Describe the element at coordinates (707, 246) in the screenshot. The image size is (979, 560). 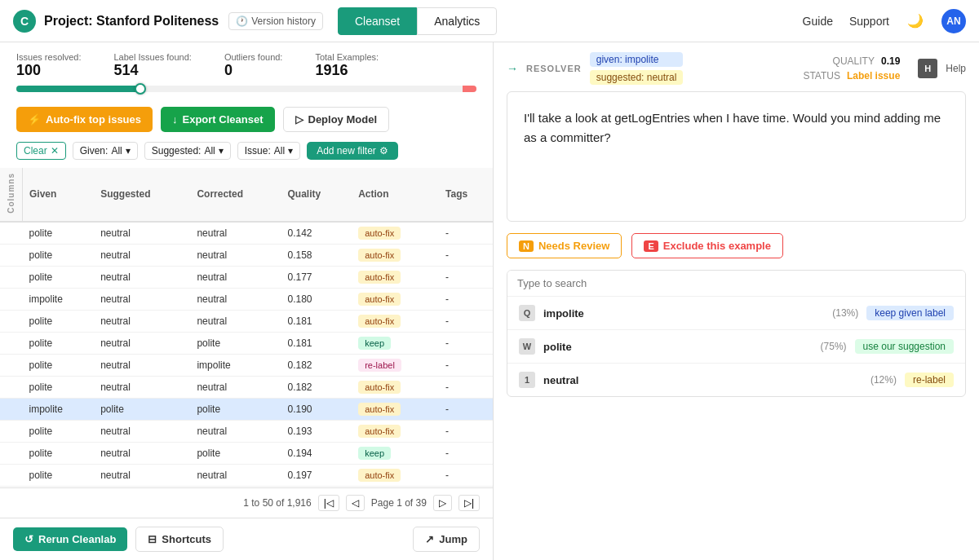
I see `exclude-button: E Exclude this example` at that location.